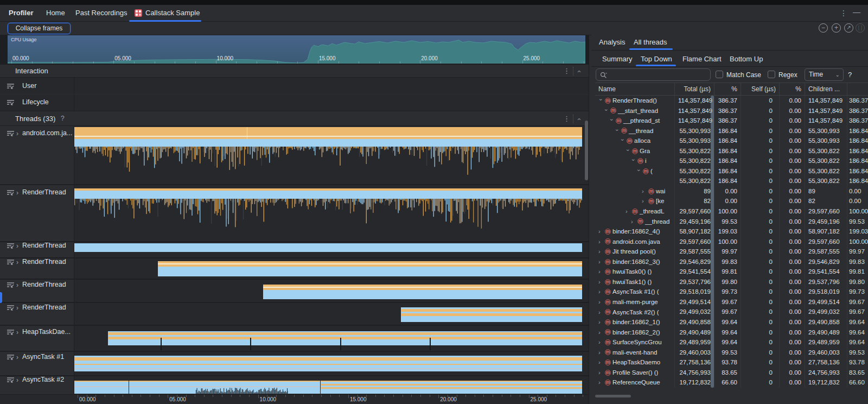 The image size is (868, 404). I want to click on tab-analysis: Analysis, so click(612, 42).